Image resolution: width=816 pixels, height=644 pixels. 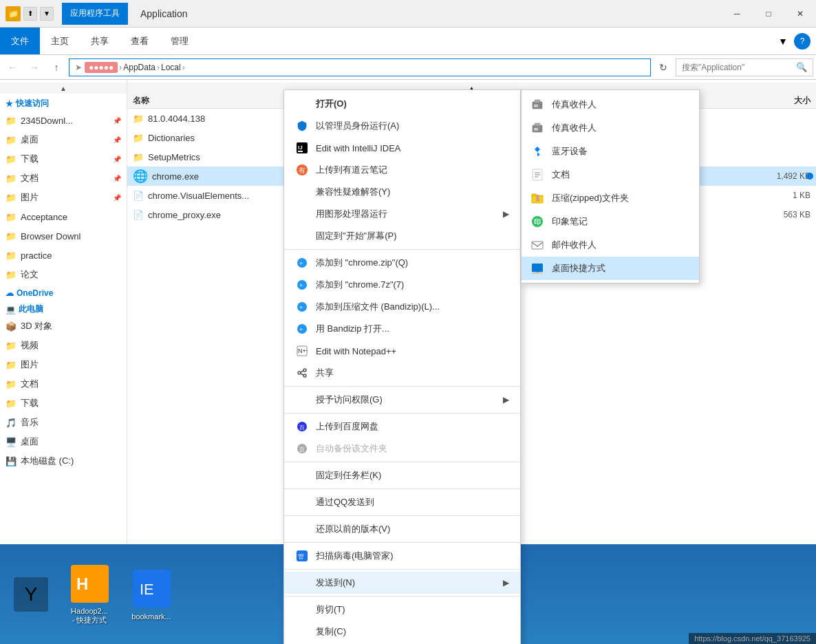 I want to click on path-seg-redacted: ●●●●●, so click(x=101, y=67).